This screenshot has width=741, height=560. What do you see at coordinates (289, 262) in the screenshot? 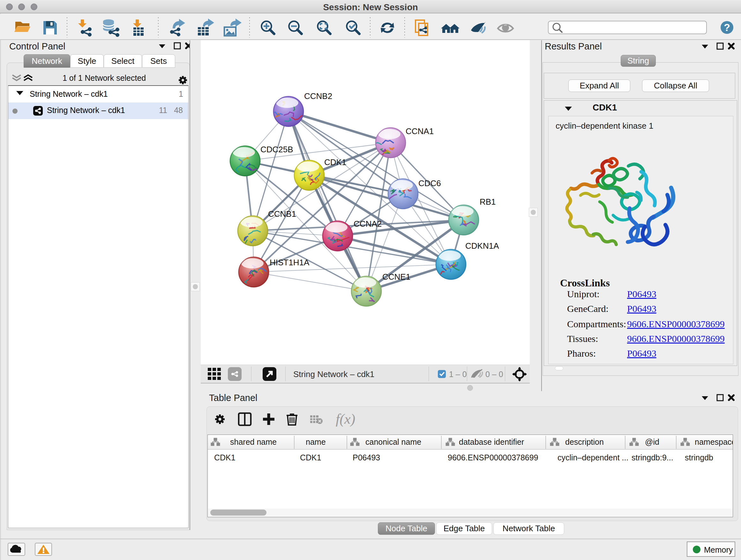
I see `svg-text: HIST1H1A` at bounding box center [289, 262].